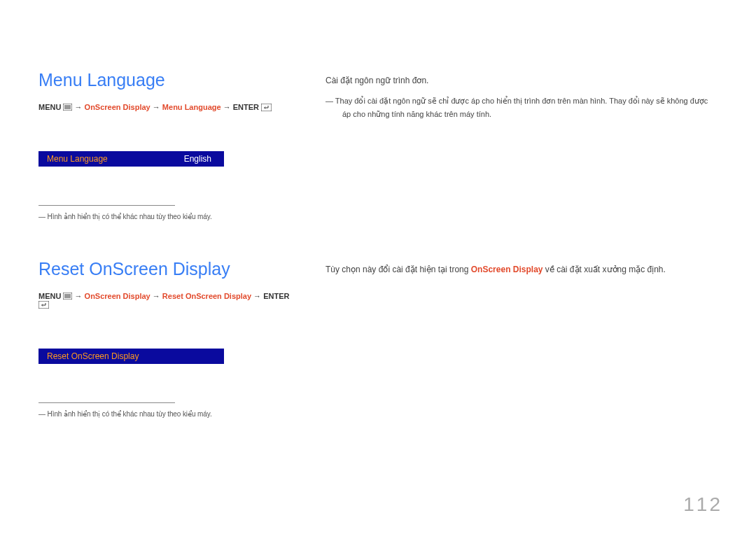 Image resolution: width=756 pixels, height=534 pixels. Describe the element at coordinates (522, 81) in the screenshot. I see `description-text: Cài đặt ngôn ngữ trình đơn.` at that location.